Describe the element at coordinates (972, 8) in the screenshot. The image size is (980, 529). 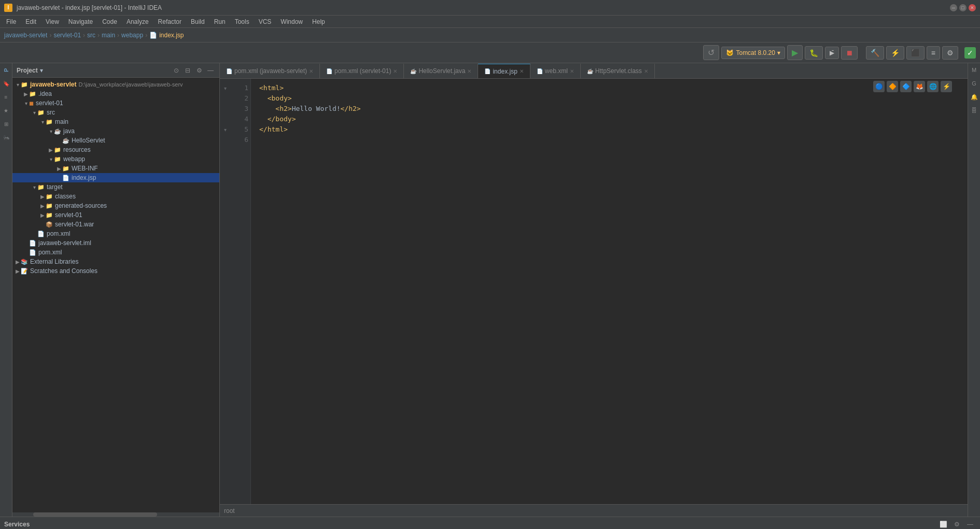
I see `close-button: ✕` at that location.